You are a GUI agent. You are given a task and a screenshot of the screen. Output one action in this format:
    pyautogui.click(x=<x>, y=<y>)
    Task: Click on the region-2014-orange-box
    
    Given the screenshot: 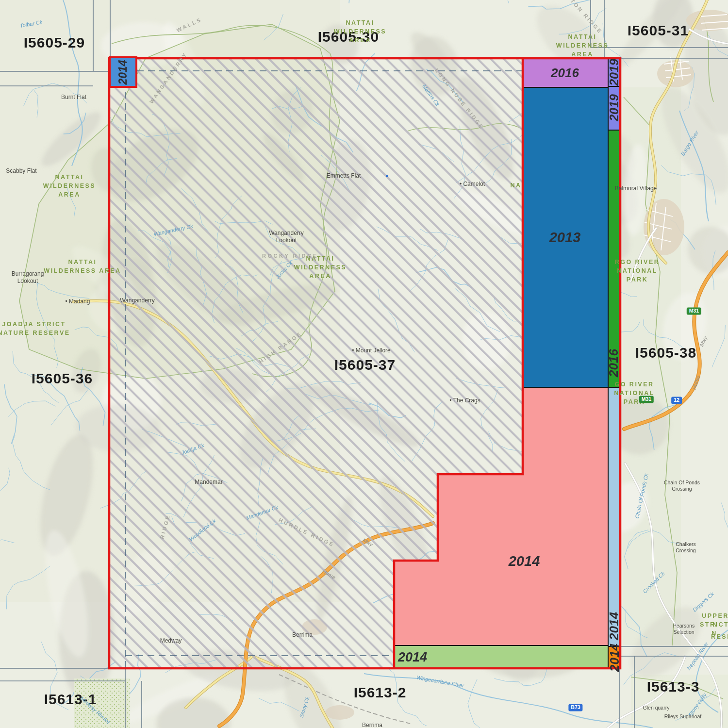 What is the action you would take?
    pyautogui.click(x=614, y=657)
    